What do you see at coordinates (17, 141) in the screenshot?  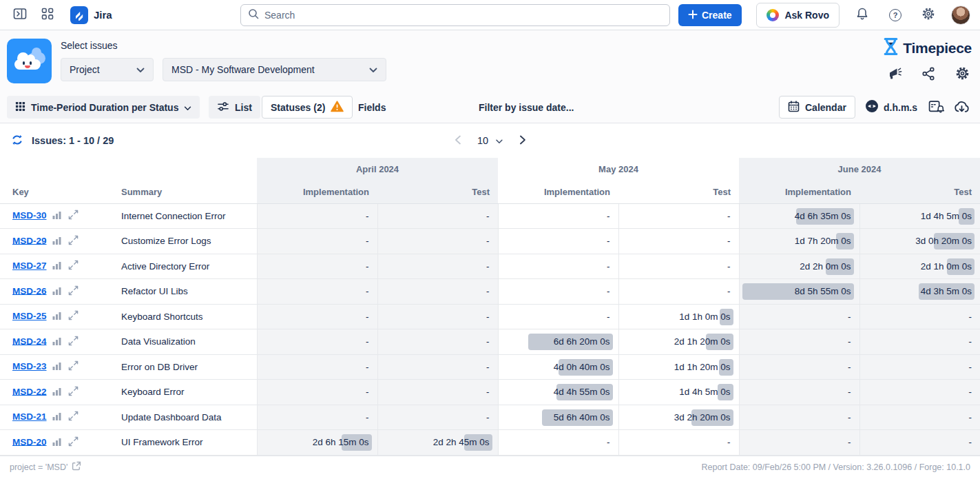 I see `refresh-button` at bounding box center [17, 141].